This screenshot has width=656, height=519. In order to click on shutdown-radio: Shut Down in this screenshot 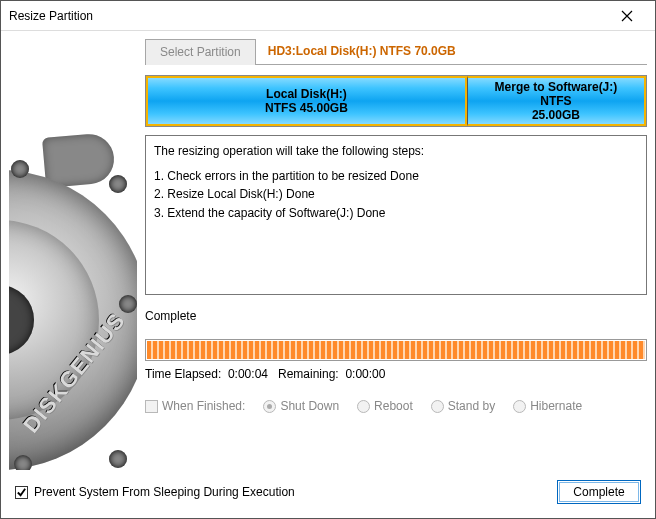, I will do `click(301, 406)`.